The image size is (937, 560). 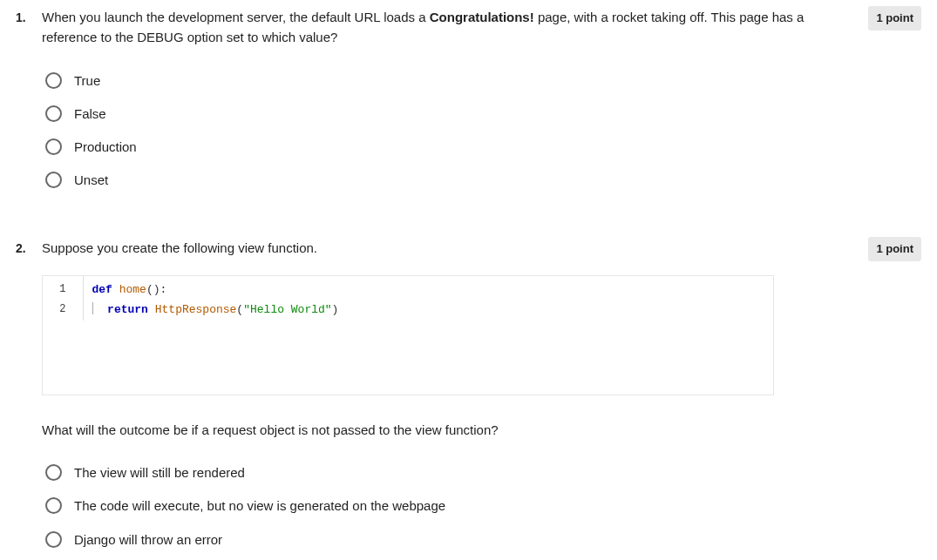 I want to click on question-followup: What will the outcome be if a request ob…, so click(x=448, y=430).